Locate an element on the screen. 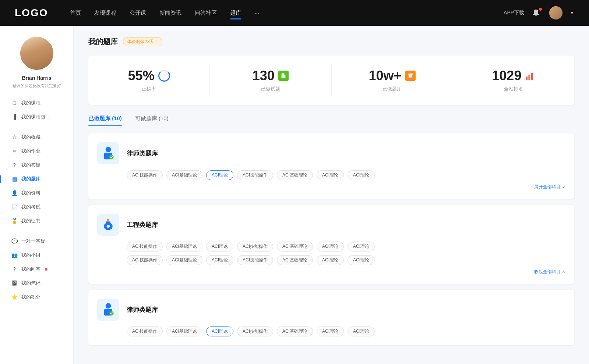 This screenshot has width=589, height=364. avatar-image is located at coordinates (556, 13).